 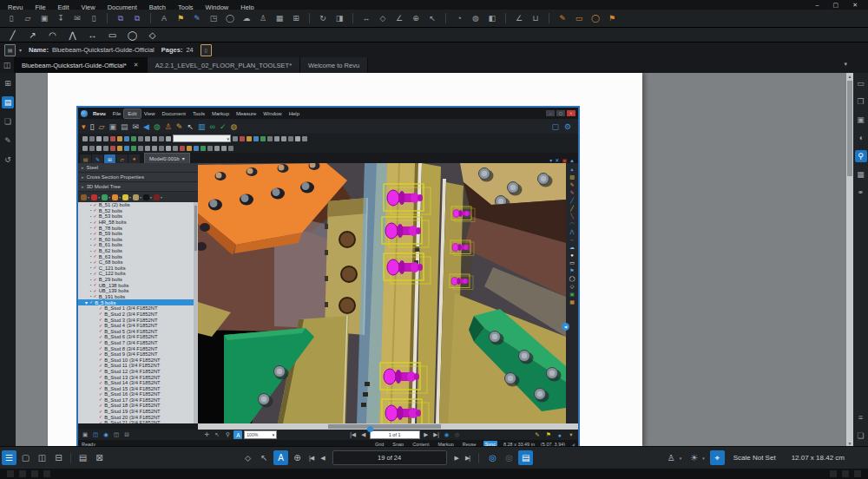 I want to click on tree-child-item: ✓B_Stud 1 (3/4 F1852NT, so click(x=138, y=309).